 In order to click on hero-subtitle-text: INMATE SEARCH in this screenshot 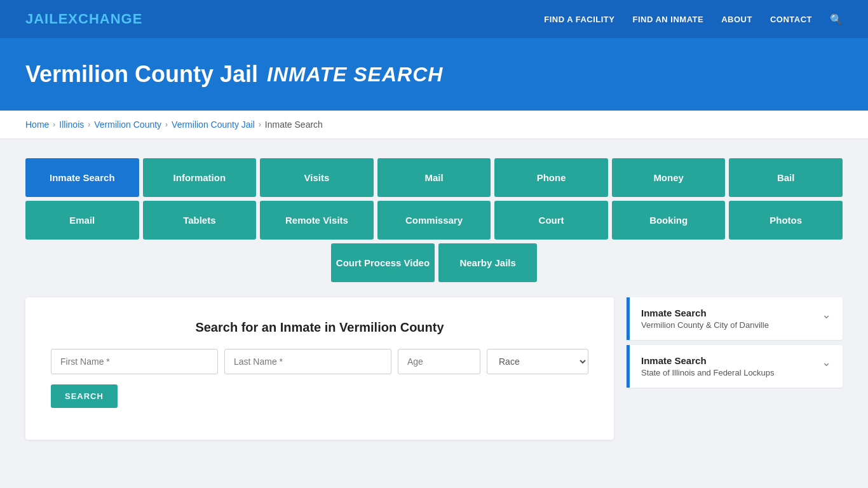, I will do `click(355, 75)`.